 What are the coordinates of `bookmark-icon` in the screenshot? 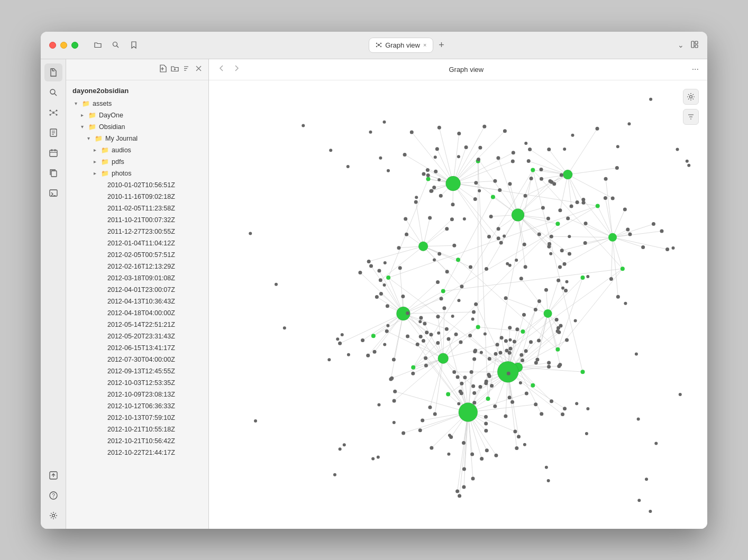 It's located at (134, 45).